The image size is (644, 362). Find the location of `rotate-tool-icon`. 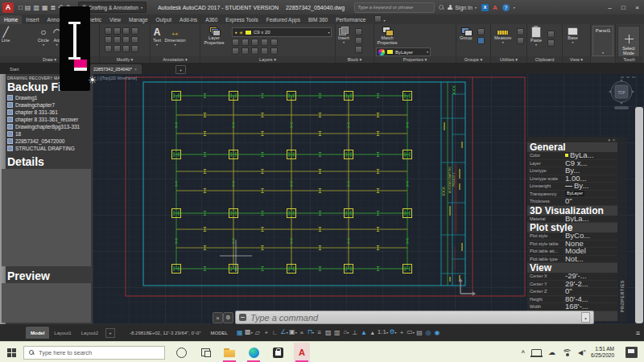

rotate-tool-icon is located at coordinates (118, 31).